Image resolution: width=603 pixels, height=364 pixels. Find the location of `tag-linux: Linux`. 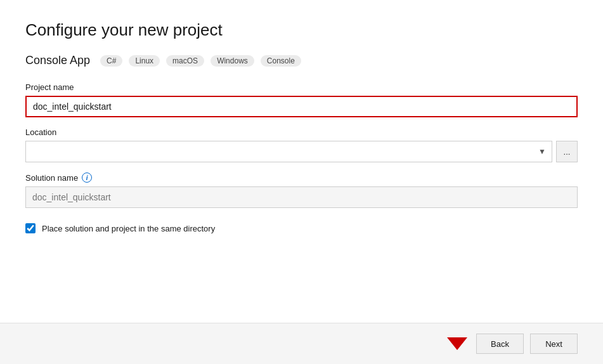

tag-linux: Linux is located at coordinates (145, 61).